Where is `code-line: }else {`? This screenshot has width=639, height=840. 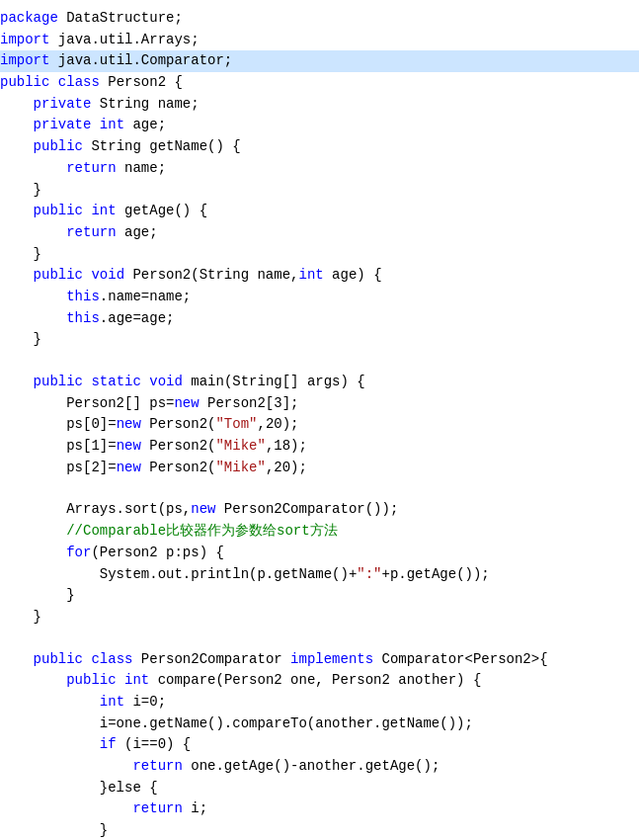 code-line: }else { is located at coordinates (320, 789).